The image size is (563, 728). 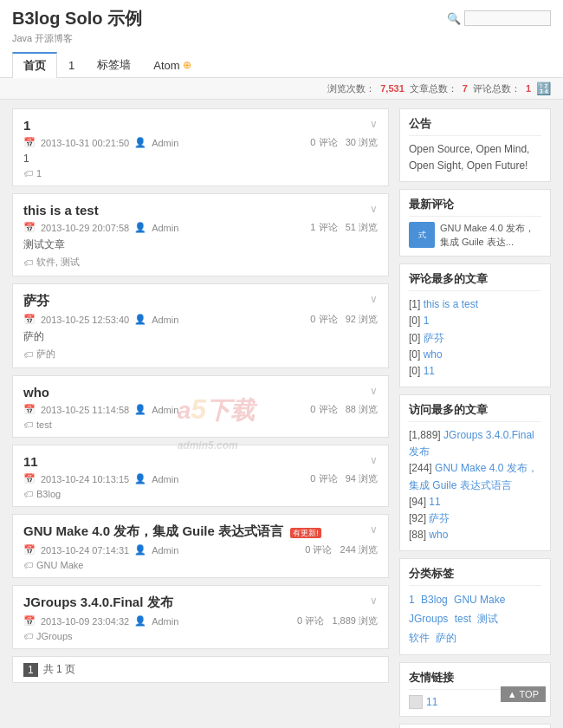 What do you see at coordinates (35, 65) in the screenshot?
I see `nav-item-home: 首页` at bounding box center [35, 65].